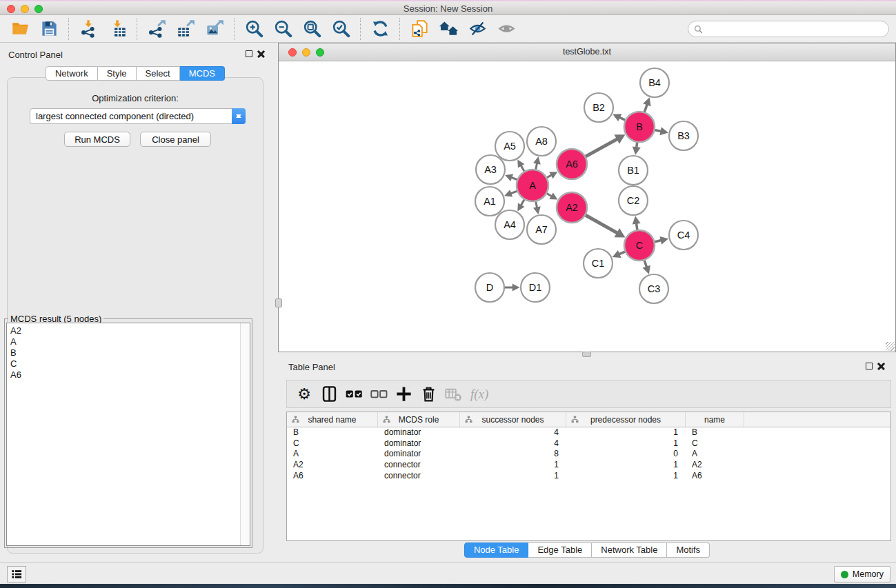 The width and height of the screenshot is (896, 588). Describe the element at coordinates (453, 394) in the screenshot. I see `delete-table-button` at that location.